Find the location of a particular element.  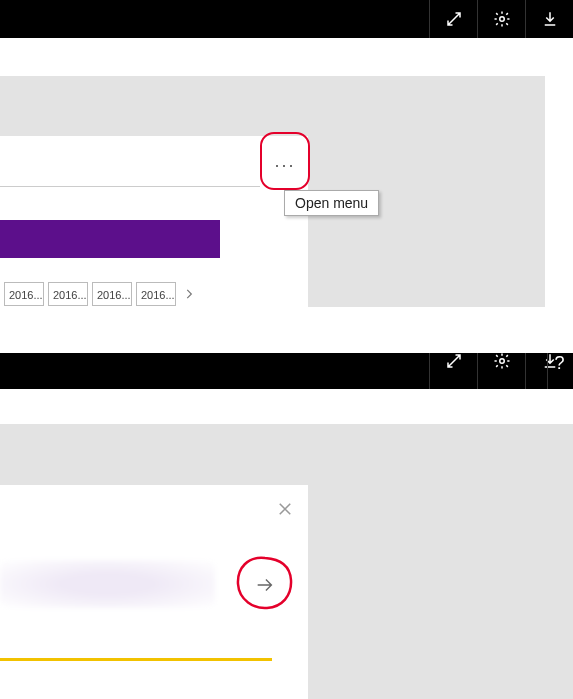

help-glyph: ? is located at coordinates (559, 364).